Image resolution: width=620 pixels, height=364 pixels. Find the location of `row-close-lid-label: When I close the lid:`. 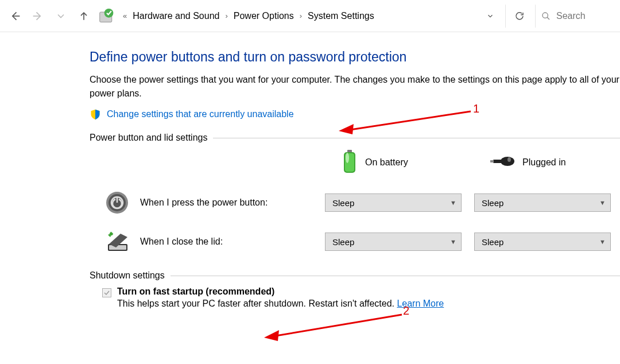

row-close-lid-label: When I close the lid: is located at coordinates (181, 242).